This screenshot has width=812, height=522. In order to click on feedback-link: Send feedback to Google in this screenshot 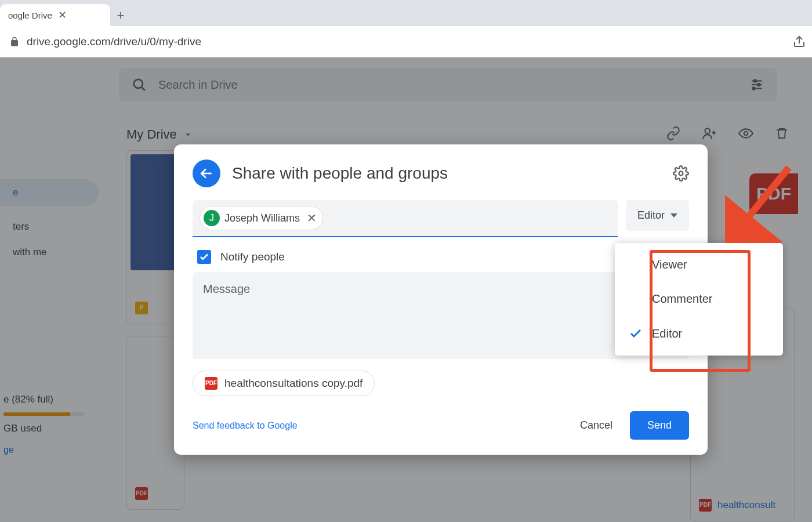, I will do `click(245, 426)`.